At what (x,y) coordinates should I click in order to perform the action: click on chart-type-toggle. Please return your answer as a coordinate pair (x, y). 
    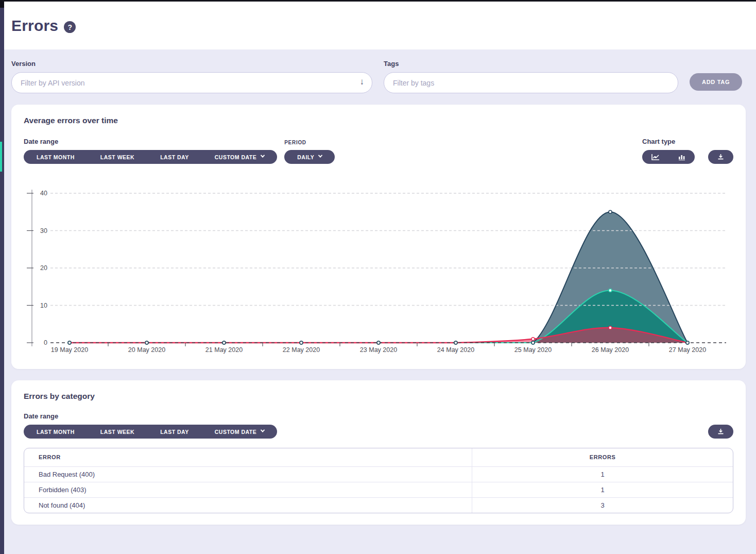
    Looking at the image, I should click on (668, 157).